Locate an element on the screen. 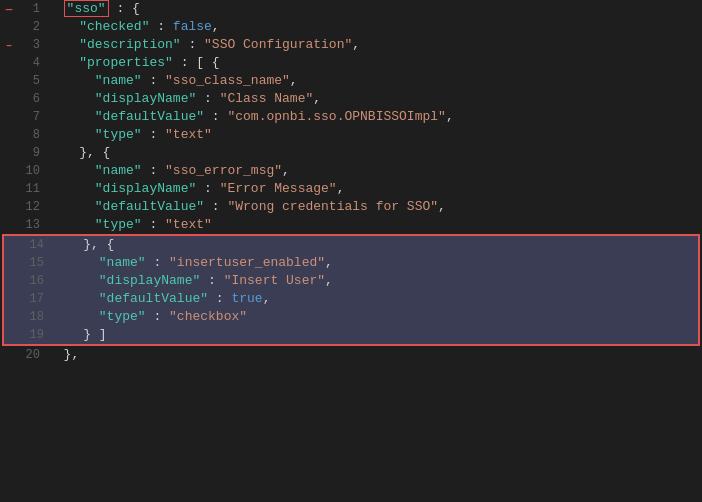  line-number: 19 is located at coordinates (36, 335).